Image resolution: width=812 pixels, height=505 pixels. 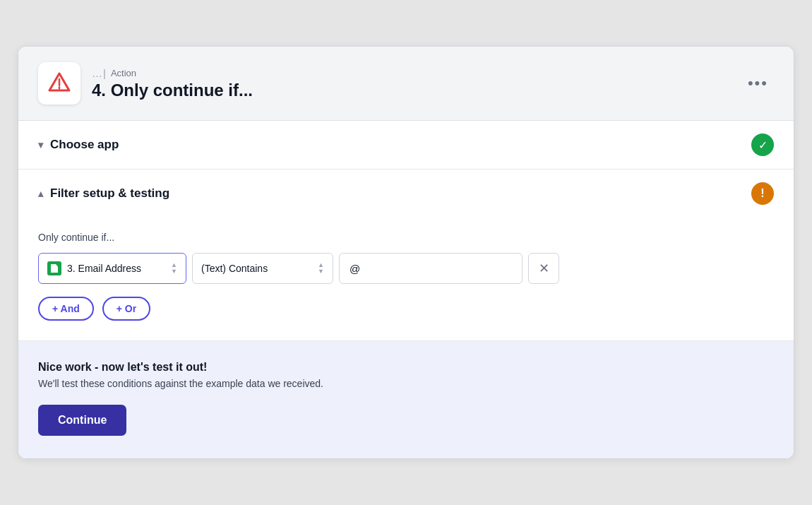 I want to click on only-continue-label: Only continue if..., so click(x=406, y=237).